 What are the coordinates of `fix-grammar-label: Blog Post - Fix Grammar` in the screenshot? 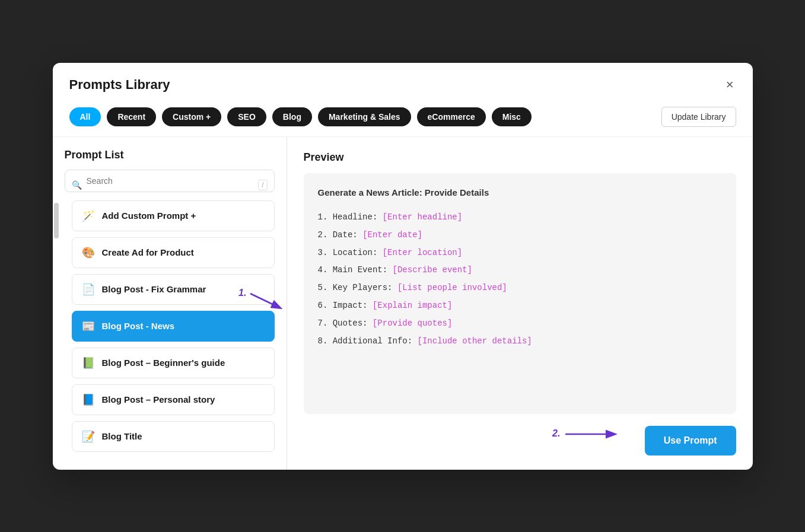 It's located at (154, 289).